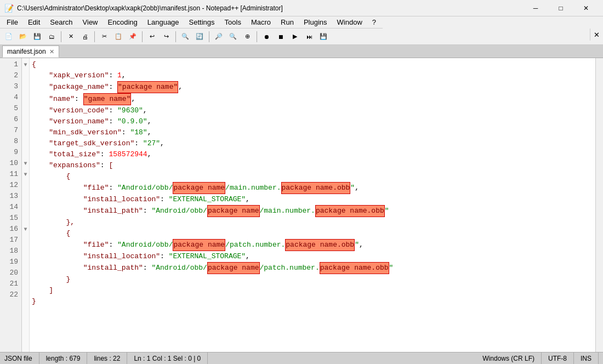  Describe the element at coordinates (152, 37) in the screenshot. I see `toolbar-undo: ↩` at that location.